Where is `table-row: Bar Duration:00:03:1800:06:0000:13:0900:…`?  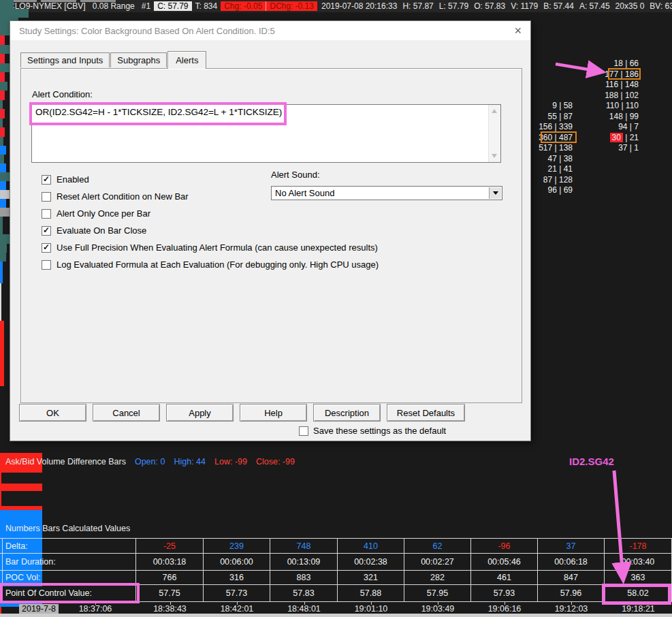 table-row: Bar Duration:00:03:1800:06:0000:13:0900:… is located at coordinates (336, 561).